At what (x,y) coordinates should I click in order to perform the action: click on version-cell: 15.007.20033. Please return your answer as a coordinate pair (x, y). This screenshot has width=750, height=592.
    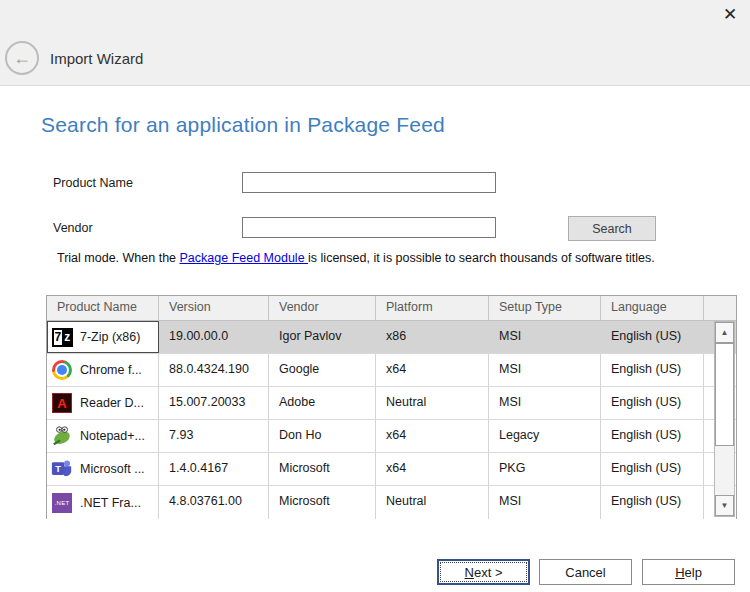
    Looking at the image, I should click on (214, 403).